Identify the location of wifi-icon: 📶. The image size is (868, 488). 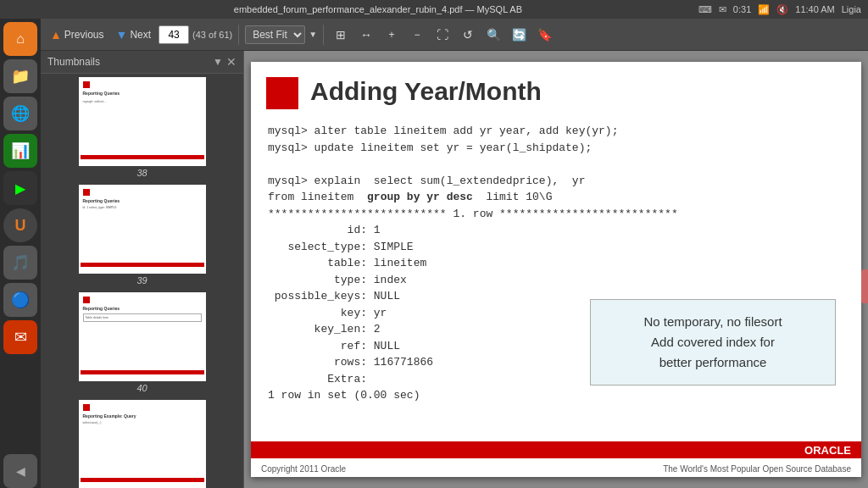
(764, 10).